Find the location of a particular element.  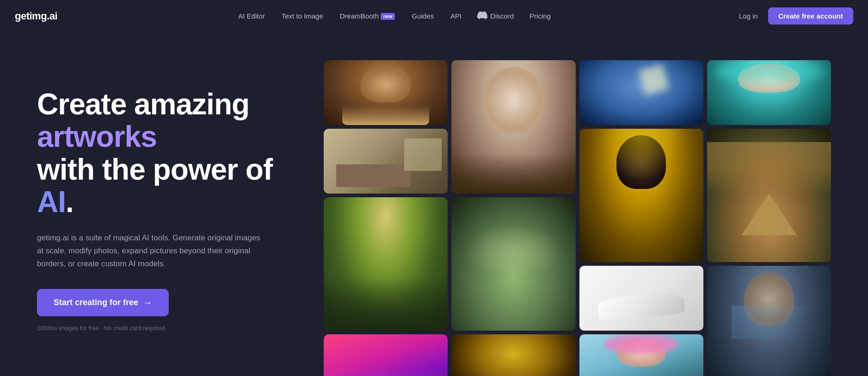

image-bedroom is located at coordinates (386, 161).